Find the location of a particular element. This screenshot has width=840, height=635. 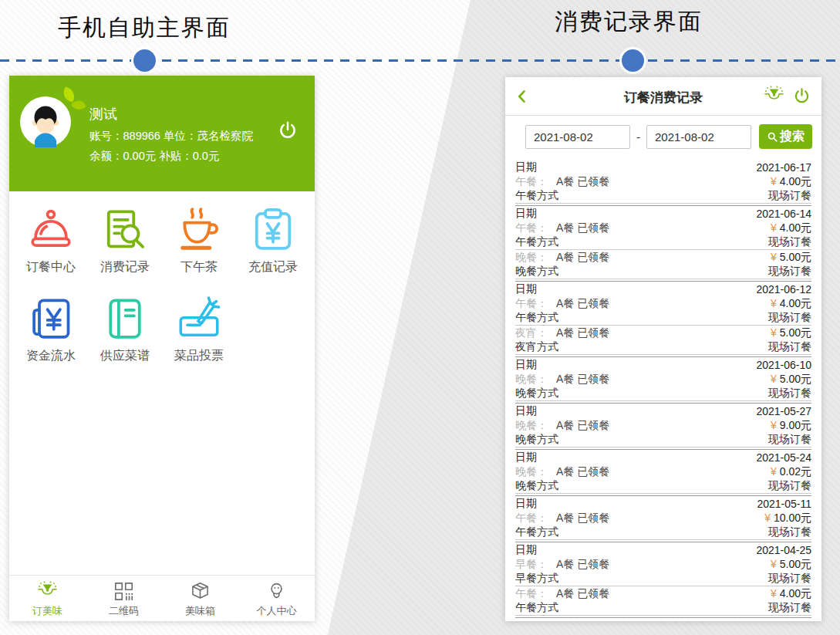

document-search-icon is located at coordinates (125, 230).